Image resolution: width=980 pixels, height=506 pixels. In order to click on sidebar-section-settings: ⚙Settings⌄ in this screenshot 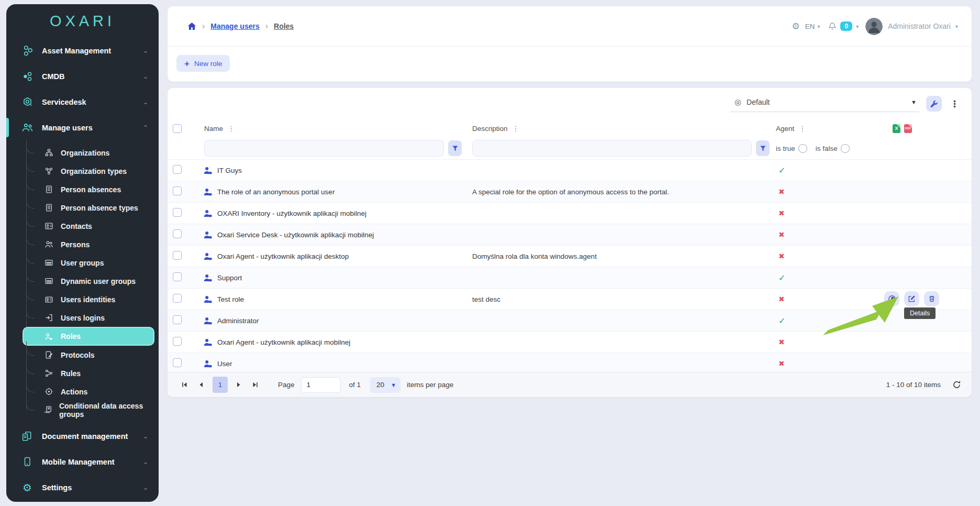, I will do `click(83, 487)`.